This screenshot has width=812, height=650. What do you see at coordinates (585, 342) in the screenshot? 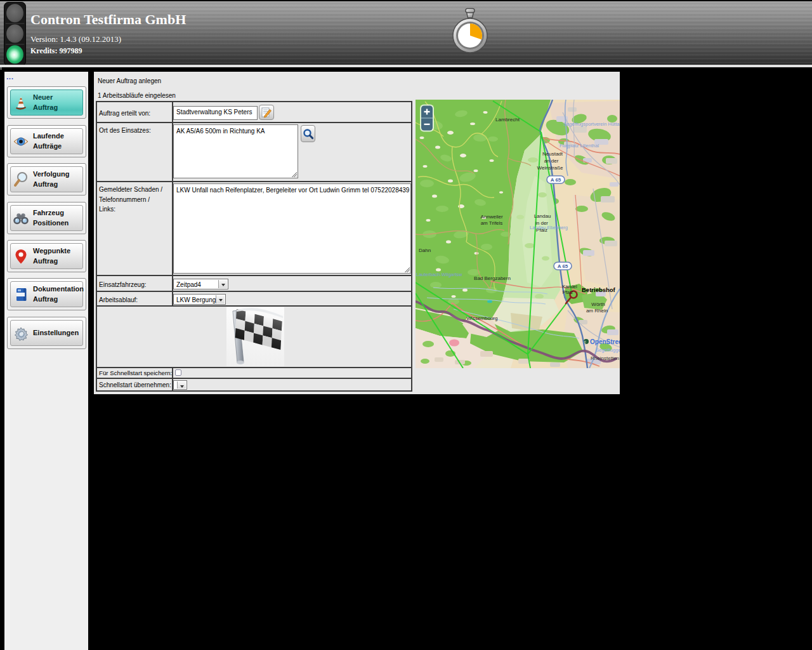
I see `svg-text: c` at bounding box center [585, 342].